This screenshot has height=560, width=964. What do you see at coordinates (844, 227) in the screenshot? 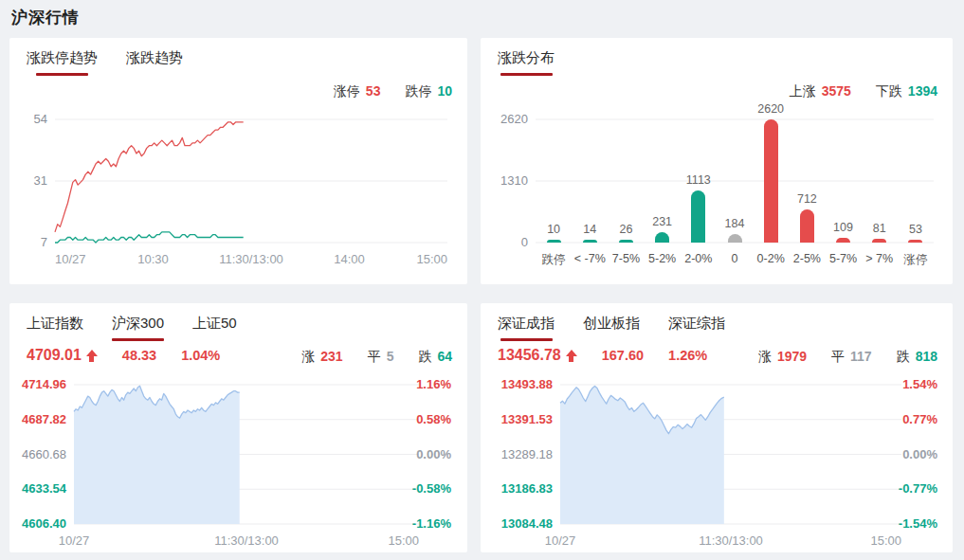
I see `bar-value-label: 109` at bounding box center [844, 227].